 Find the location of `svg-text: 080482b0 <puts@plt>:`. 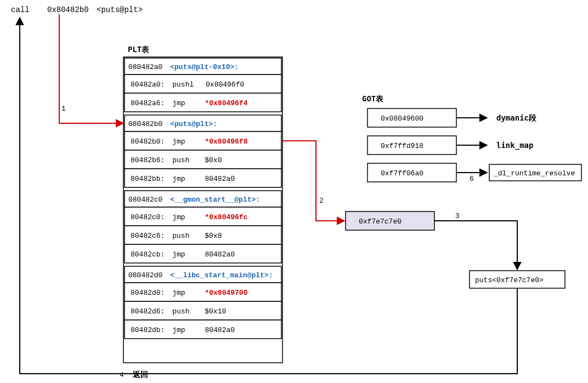

svg-text: 080482b0 <puts@plt>: is located at coordinates (173, 124).